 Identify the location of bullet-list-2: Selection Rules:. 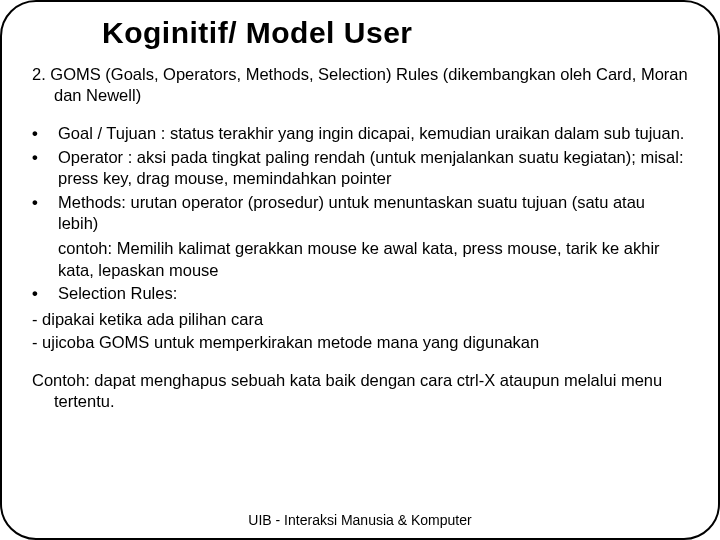
(360, 294).